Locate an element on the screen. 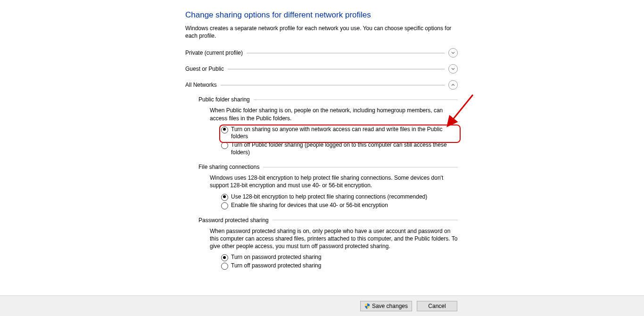  section-guest-label: Guest or Public is located at coordinates (205, 69).